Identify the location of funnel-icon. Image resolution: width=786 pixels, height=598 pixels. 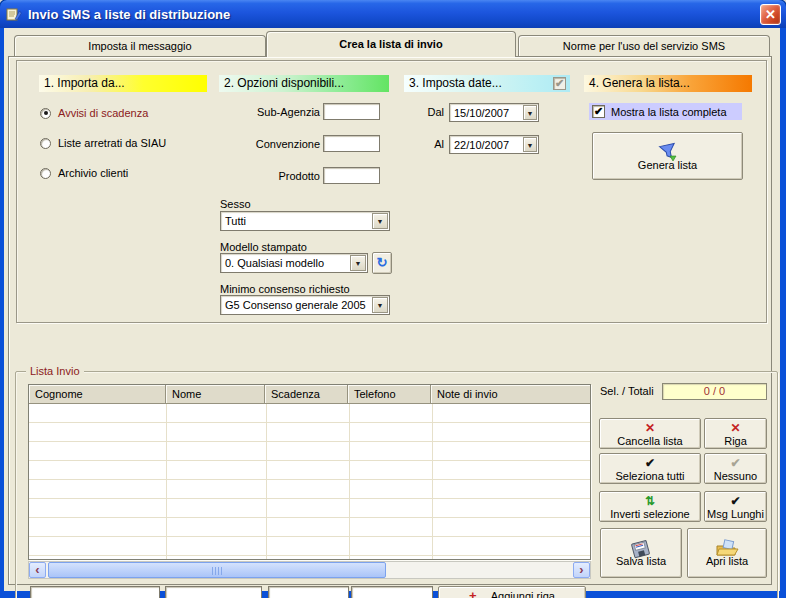
(668, 149).